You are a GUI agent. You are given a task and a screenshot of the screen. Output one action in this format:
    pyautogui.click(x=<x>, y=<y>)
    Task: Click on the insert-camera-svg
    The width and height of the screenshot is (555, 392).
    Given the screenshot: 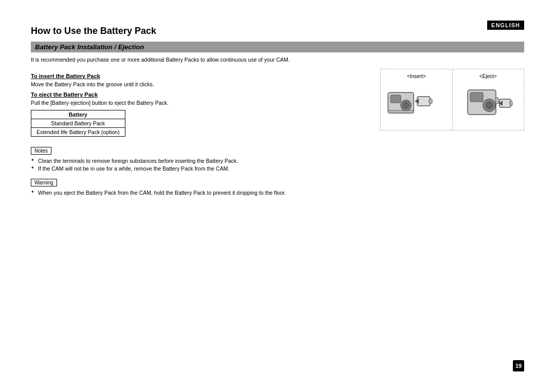 What is the action you would take?
    pyautogui.click(x=416, y=103)
    